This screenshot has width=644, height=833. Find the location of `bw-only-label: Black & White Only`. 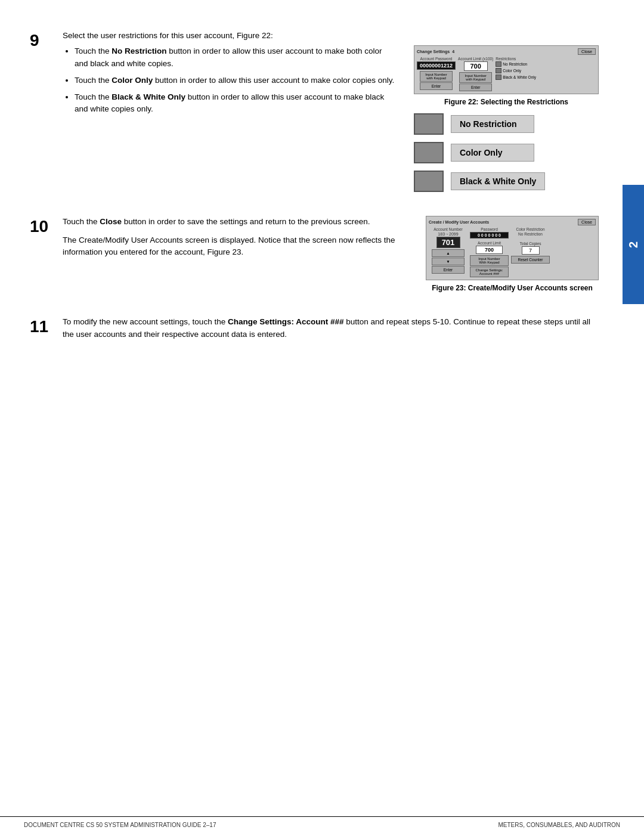

bw-only-label: Black & White Only is located at coordinates (519, 78).